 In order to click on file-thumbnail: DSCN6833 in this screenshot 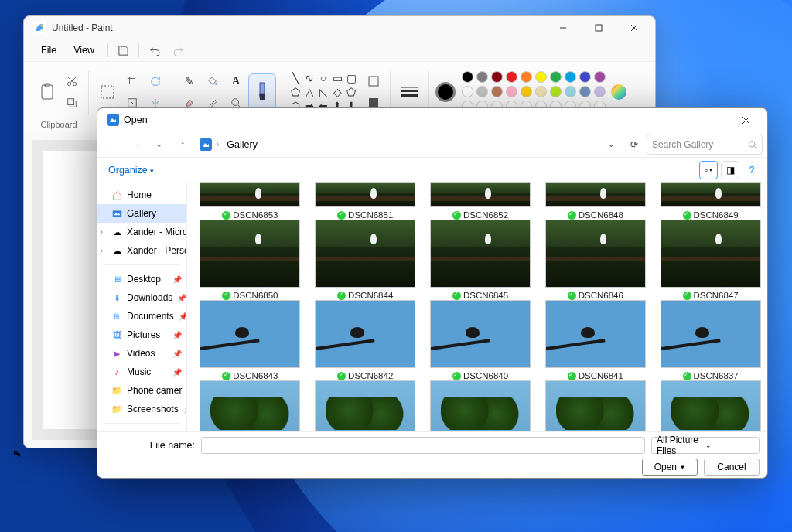, I will do `click(596, 406)`.